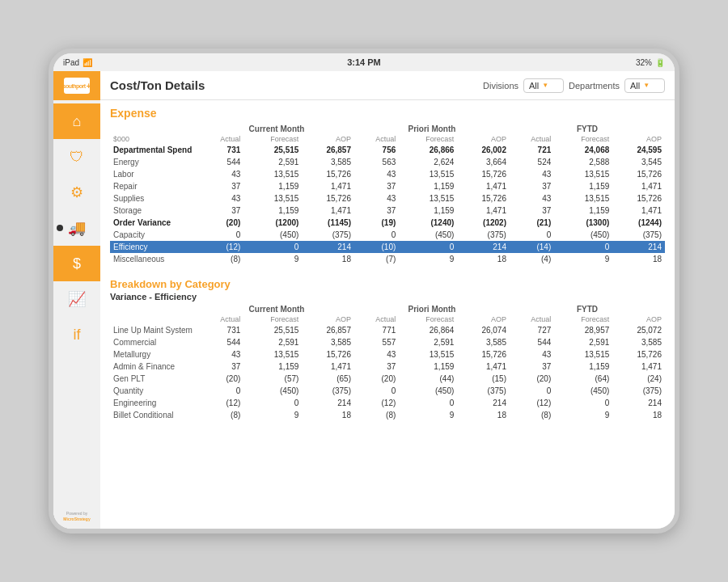 This screenshot has width=728, height=582. What do you see at coordinates (77, 121) in the screenshot?
I see `sidebar-item-home: ⌂` at bounding box center [77, 121].